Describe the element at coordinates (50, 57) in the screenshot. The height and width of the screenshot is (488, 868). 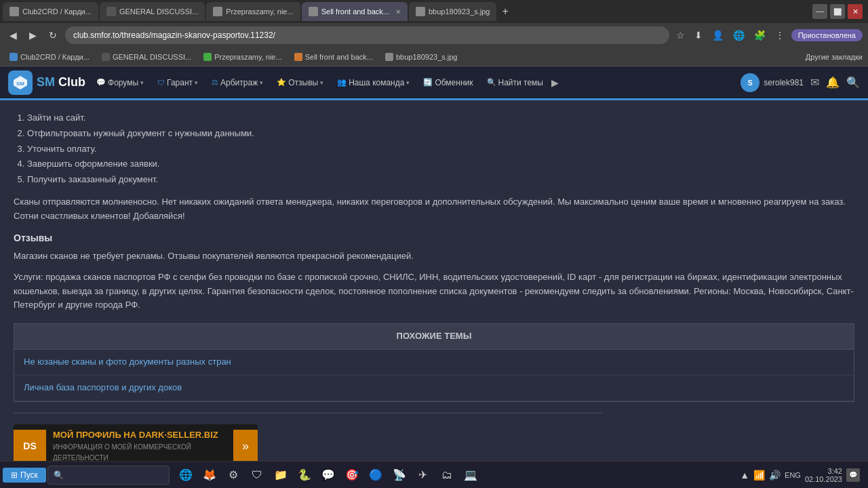
I see `bookmark-club2crd: Club2CRD / Карди...` at that location.